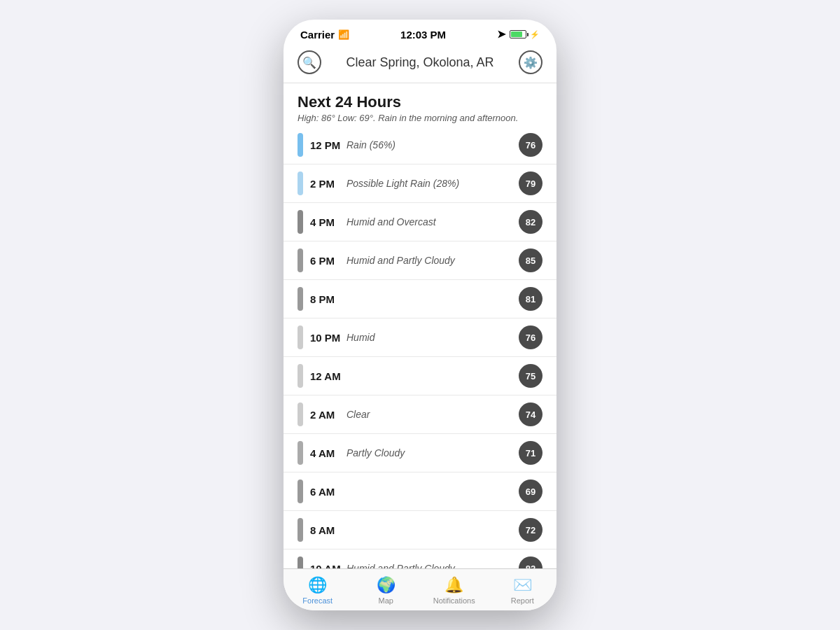 The height and width of the screenshot is (630, 840). Describe the element at coordinates (420, 559) in the screenshot. I see `hourly-row: 10 AMHumid and Partly Cloudy82` at that location.